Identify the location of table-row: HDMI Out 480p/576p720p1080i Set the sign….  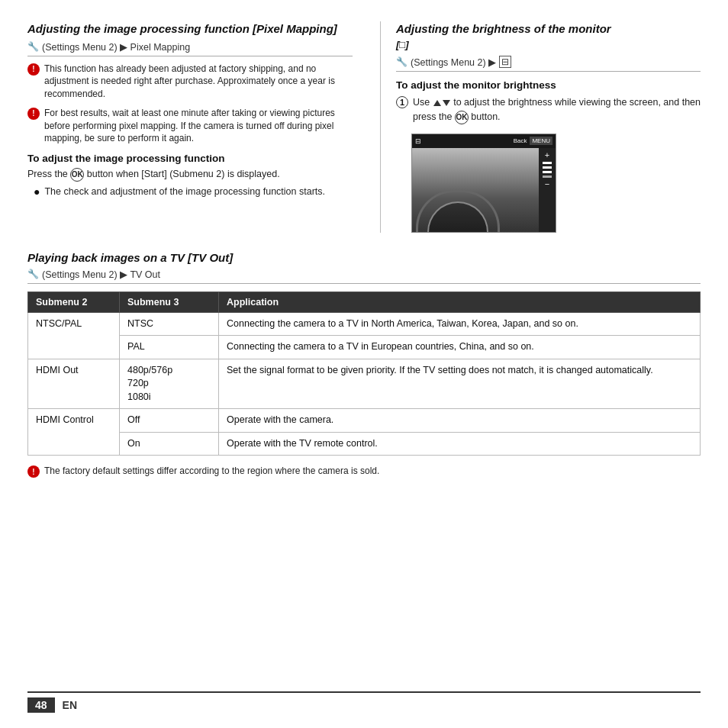
(365, 384).